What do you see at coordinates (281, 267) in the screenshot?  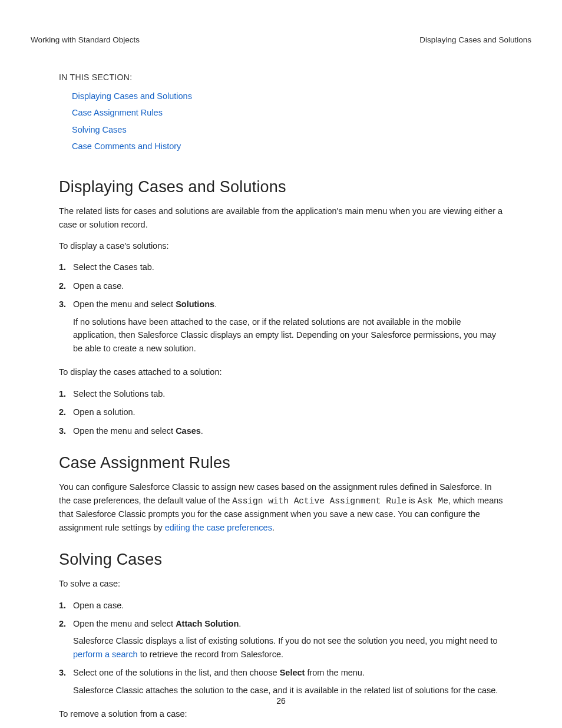 I see `s1-a-step1: Select the Cases tab.` at bounding box center [281, 267].